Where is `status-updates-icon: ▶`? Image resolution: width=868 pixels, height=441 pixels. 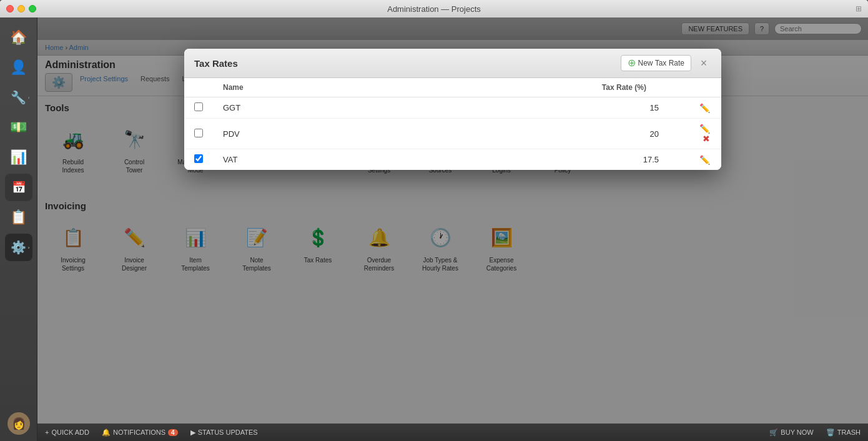 status-updates-icon: ▶ is located at coordinates (193, 432).